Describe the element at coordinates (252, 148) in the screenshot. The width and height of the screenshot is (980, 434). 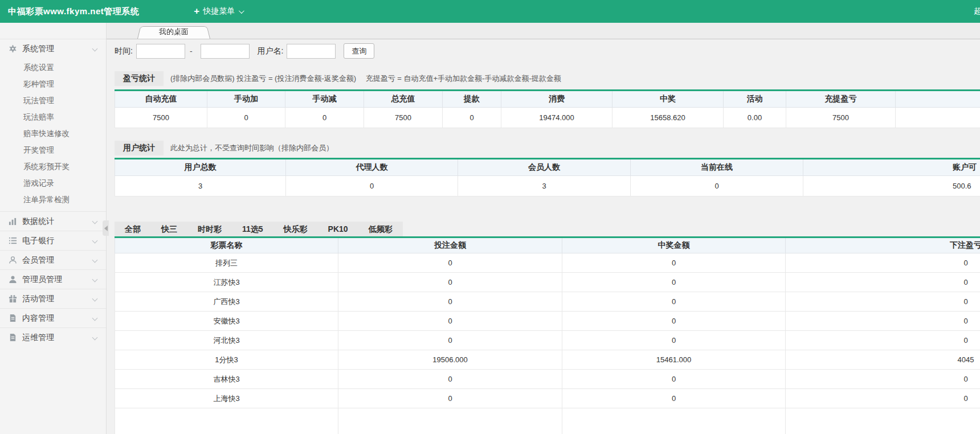
I see `user-stats-note: 此处为总计，不受查询时间影响（排除内部会员）` at that location.